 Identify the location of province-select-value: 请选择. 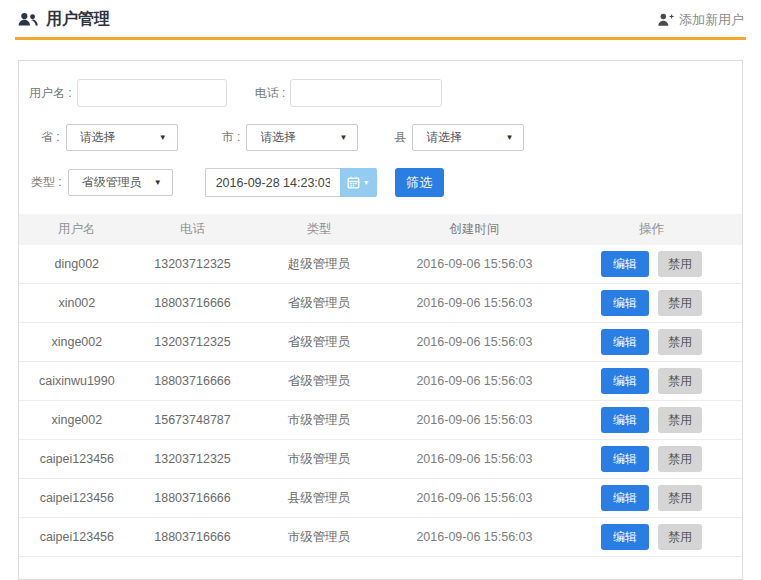
(98, 138).